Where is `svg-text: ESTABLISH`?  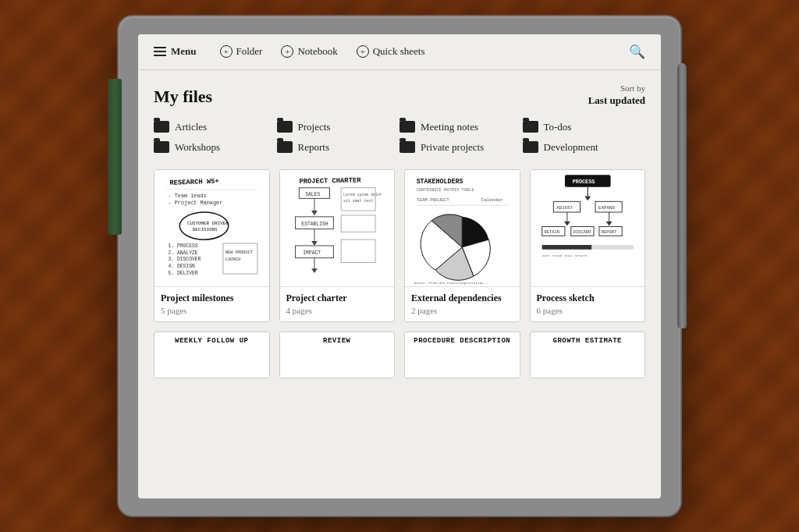 svg-text: ESTABLISH is located at coordinates (314, 223).